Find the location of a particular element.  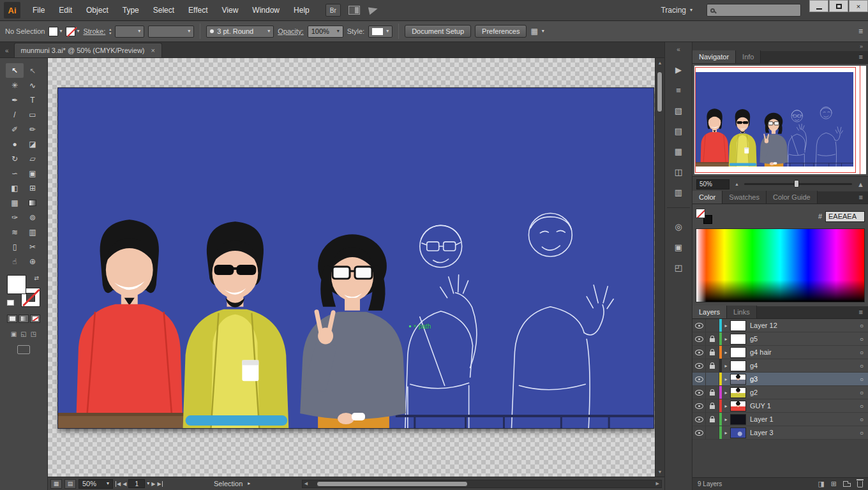

status-display: Selection ▸ is located at coordinates (232, 484).